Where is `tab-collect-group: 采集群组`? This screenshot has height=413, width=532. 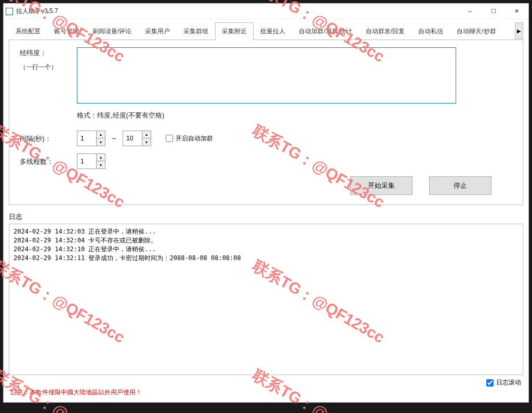
tab-collect-group: 采集群组 is located at coordinates (196, 31).